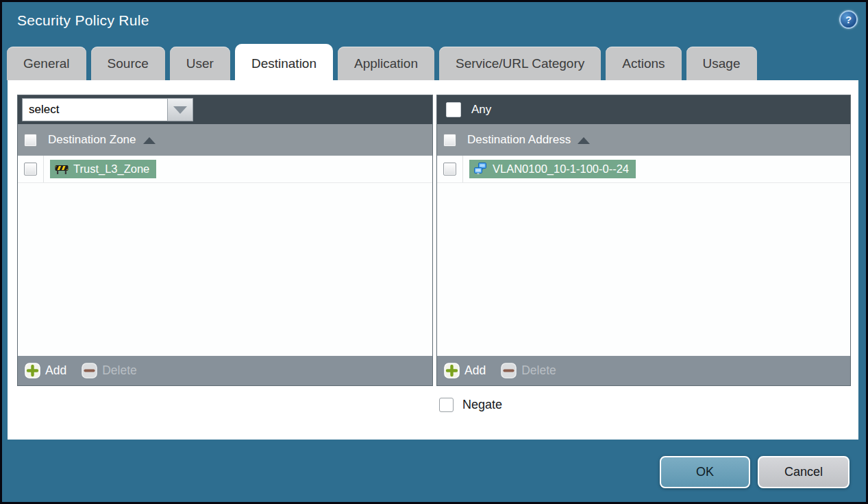 This screenshot has width=868, height=504. What do you see at coordinates (47, 63) in the screenshot?
I see `tab-general: General` at bounding box center [47, 63].